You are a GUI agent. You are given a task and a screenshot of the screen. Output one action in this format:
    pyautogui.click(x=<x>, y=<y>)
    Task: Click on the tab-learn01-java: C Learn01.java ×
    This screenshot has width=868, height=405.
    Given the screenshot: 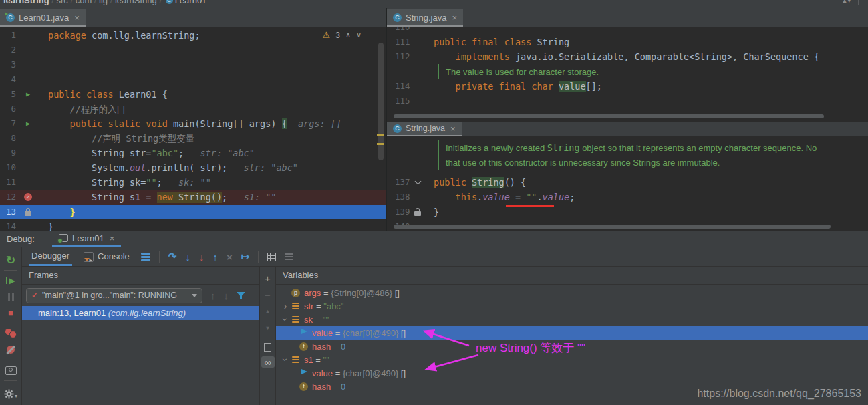 What is the action you would take?
    pyautogui.click(x=43, y=18)
    